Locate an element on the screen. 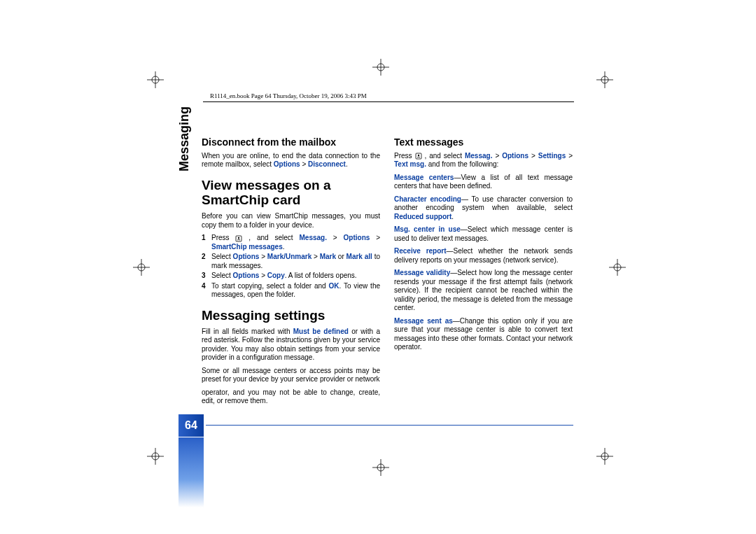 This screenshot has width=756, height=534. ui-term: OK is located at coordinates (333, 286).